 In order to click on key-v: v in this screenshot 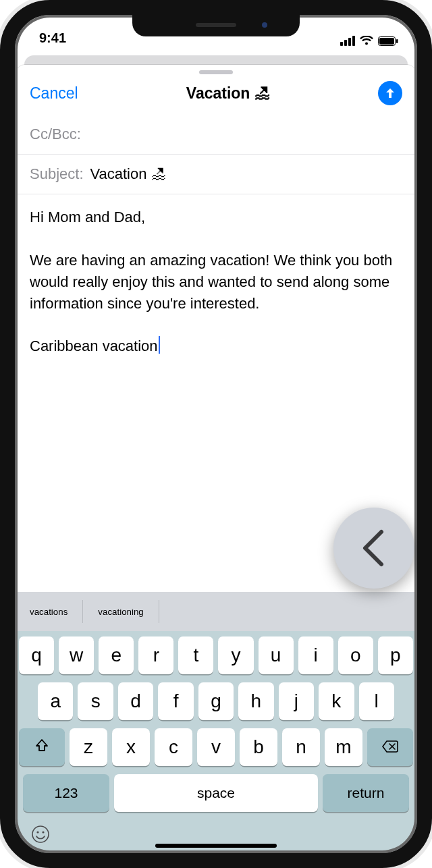, I will do `click(216, 747)`.